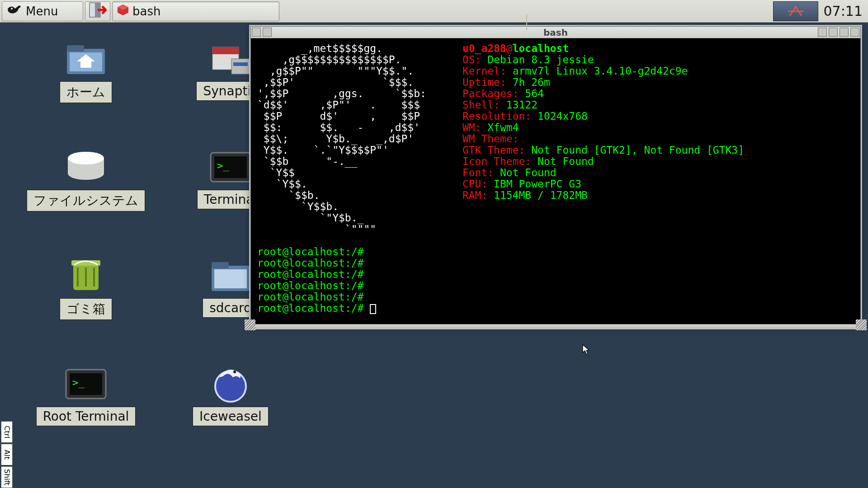 This screenshot has width=868, height=488. What do you see at coordinates (556, 33) in the screenshot?
I see `window-title: bash` at bounding box center [556, 33].